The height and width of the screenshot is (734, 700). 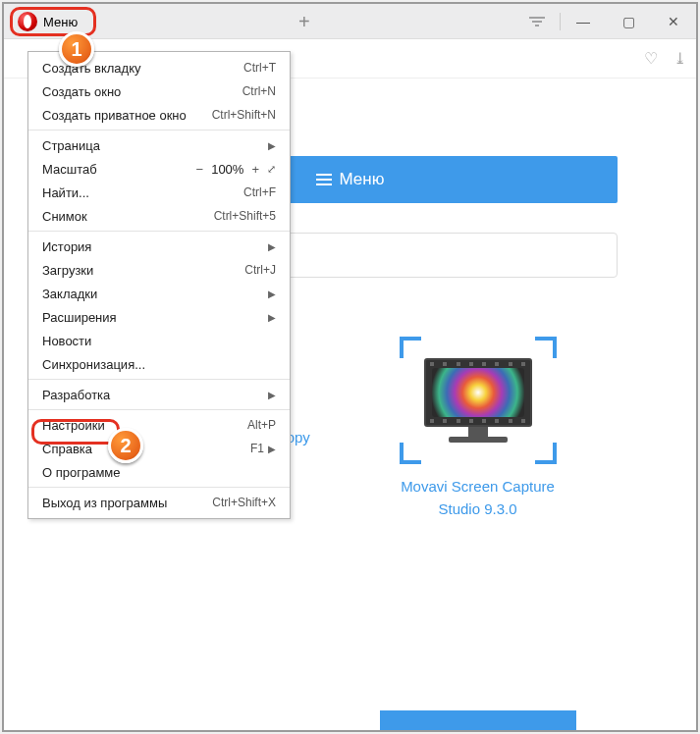 I want to click on maximize-button: ▢, so click(x=628, y=22).